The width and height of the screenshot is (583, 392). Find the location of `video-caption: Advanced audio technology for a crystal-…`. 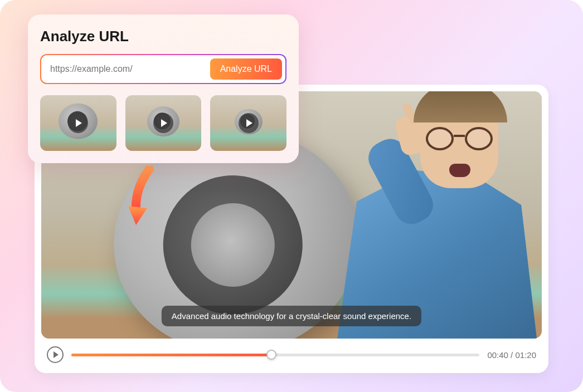

video-caption: Advanced audio technology for a crystal-… is located at coordinates (292, 316).